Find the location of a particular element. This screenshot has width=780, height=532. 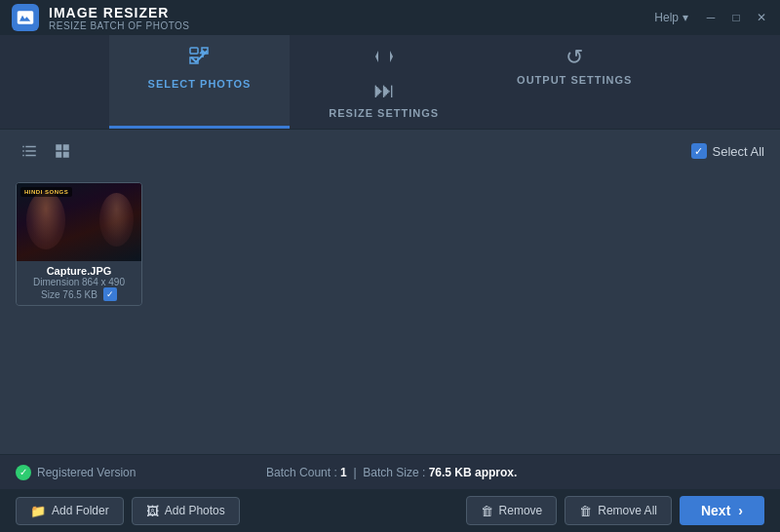

remove-button: 🗑 Remove is located at coordinates (512, 511).